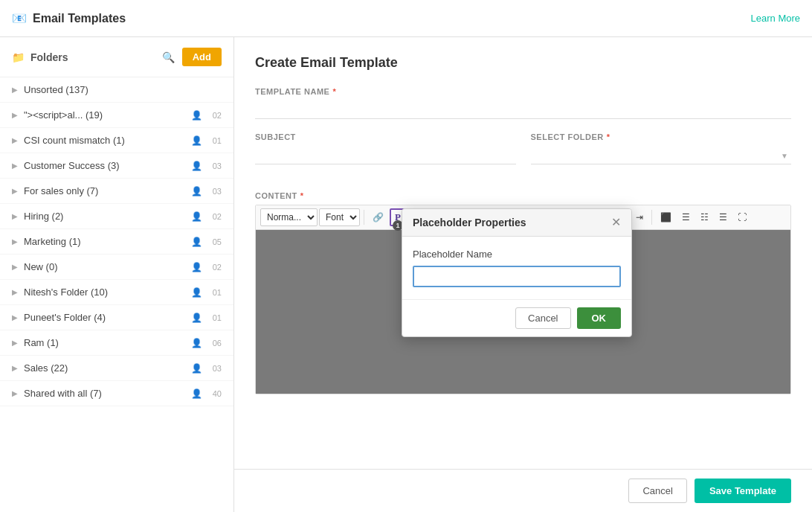 This screenshot has width=812, height=512. Describe the element at coordinates (49, 57) in the screenshot. I see `sidebar-title: Folders` at that location.